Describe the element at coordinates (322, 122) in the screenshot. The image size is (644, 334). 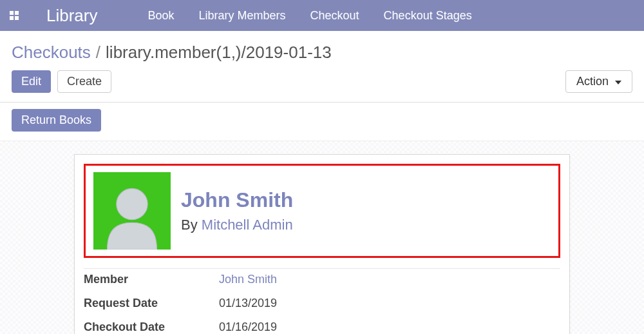
I see `secondary-toolbar: Return Books` at that location.